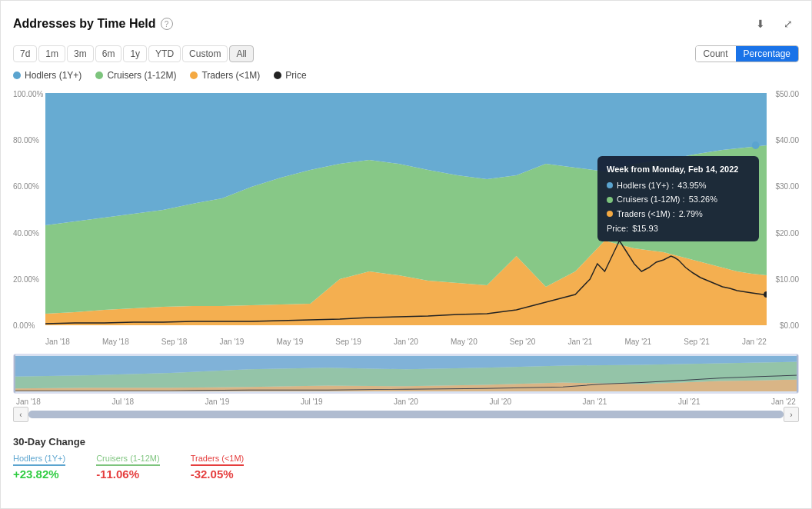  Describe the element at coordinates (141, 75) in the screenshot. I see `cruisers-label: Cruisers (1-12M)` at that location.